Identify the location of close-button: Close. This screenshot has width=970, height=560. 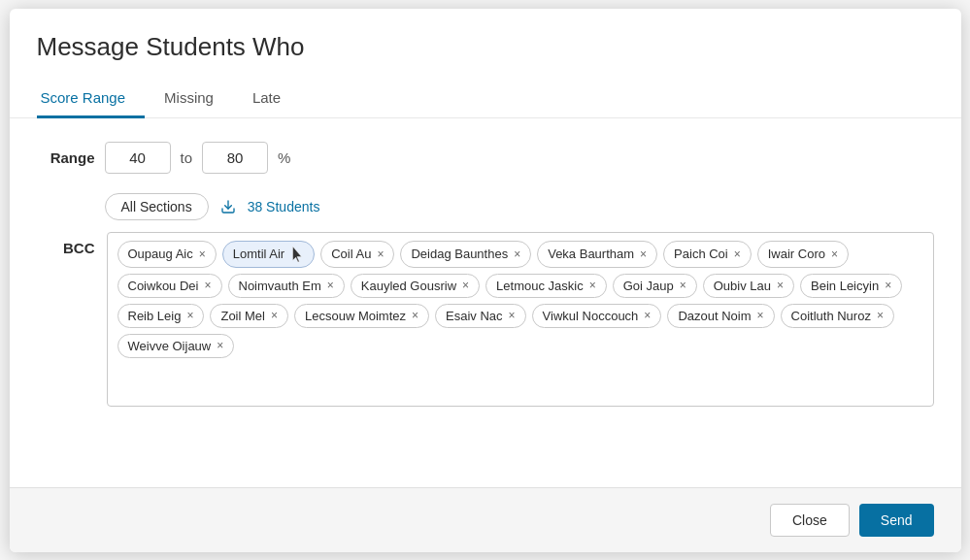
(810, 520).